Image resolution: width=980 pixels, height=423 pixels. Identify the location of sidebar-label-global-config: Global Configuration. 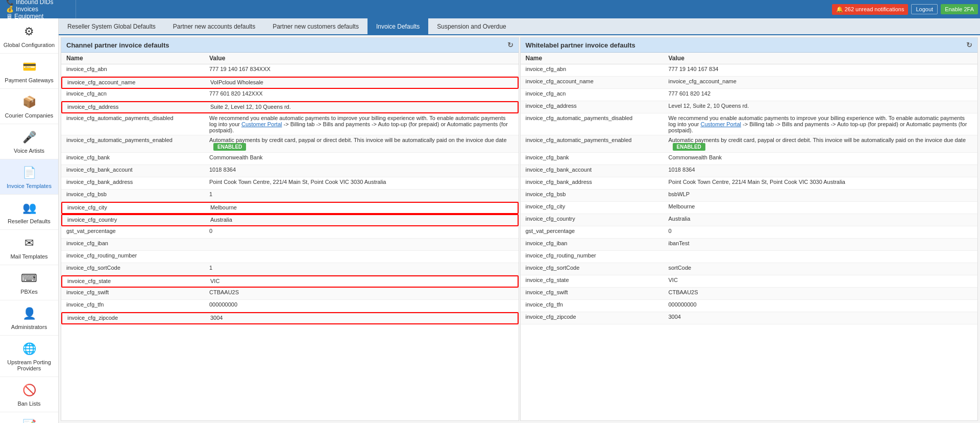
(29, 45).